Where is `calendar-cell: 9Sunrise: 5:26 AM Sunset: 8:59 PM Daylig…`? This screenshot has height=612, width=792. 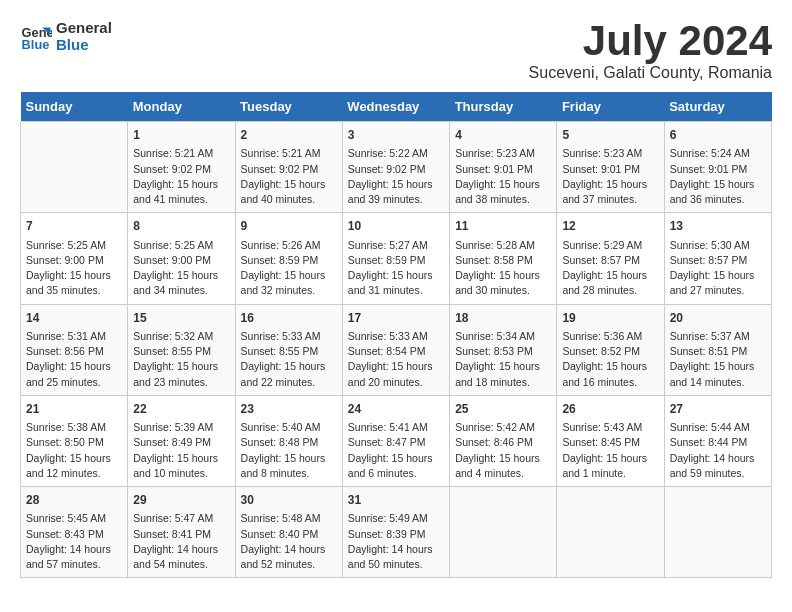
calendar-cell: 9Sunrise: 5:26 AM Sunset: 8:59 PM Daylig… is located at coordinates (288, 258).